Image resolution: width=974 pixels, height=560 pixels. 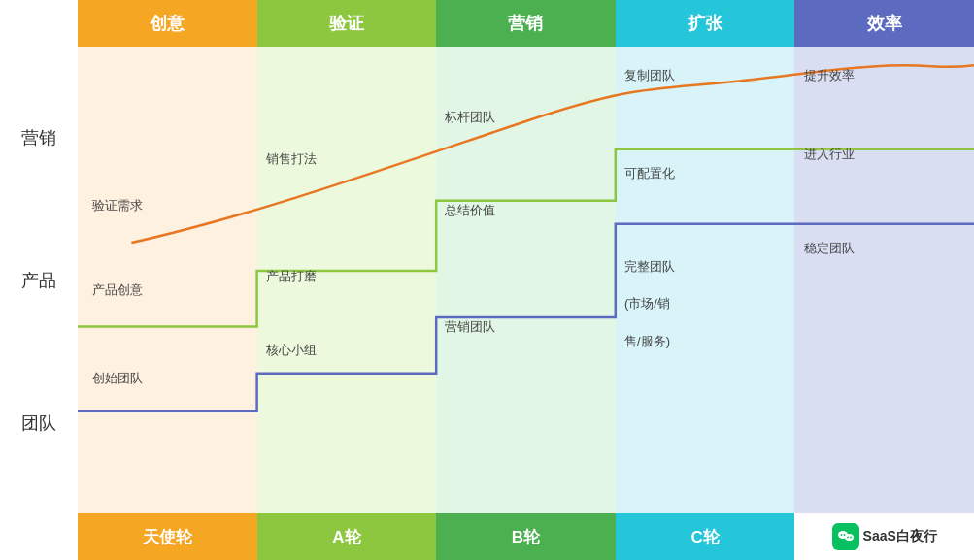 What do you see at coordinates (526, 23) in the screenshot?
I see `header-yingxiao: 营销` at bounding box center [526, 23].